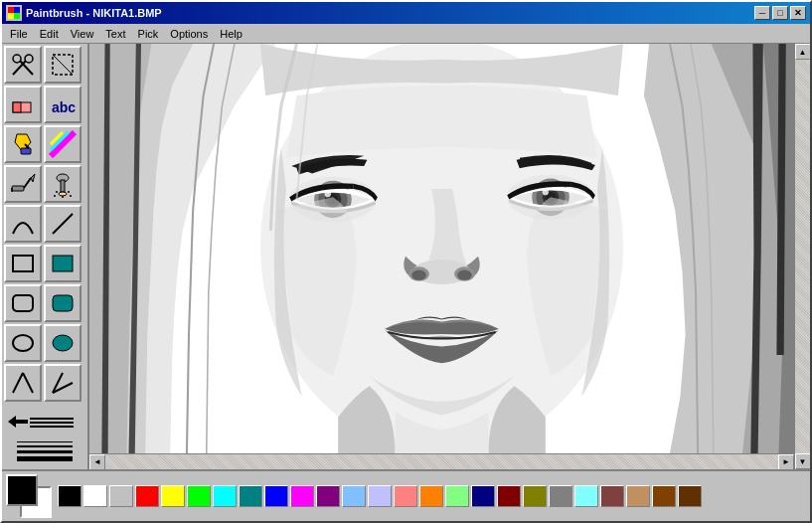  Describe the element at coordinates (431, 496) in the screenshot. I see `swatch-orange` at that location.